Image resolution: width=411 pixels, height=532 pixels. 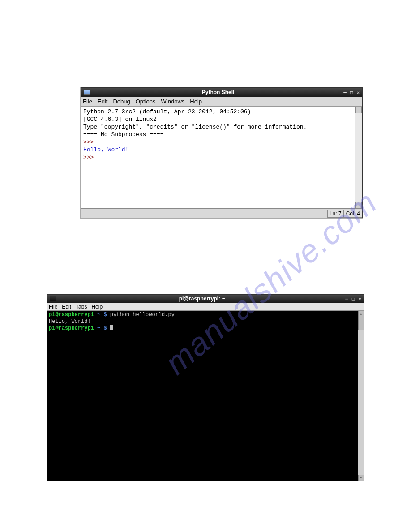 What do you see at coordinates (361, 396) in the screenshot?
I see `scrollbar: ▴ ▾` at bounding box center [361, 396].